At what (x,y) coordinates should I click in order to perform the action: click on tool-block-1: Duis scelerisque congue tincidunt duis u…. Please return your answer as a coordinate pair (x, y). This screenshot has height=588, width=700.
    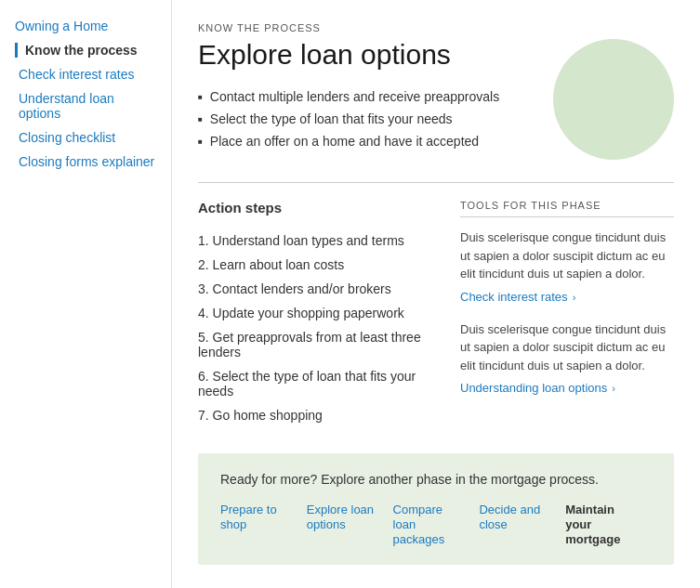
    Looking at the image, I should click on (567, 266).